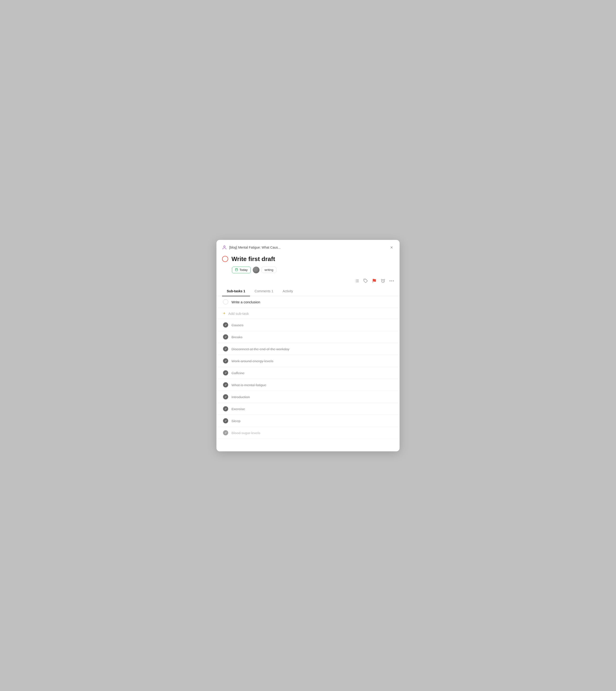 This screenshot has width=616, height=691. Describe the element at coordinates (256, 270) in the screenshot. I see `assignee-avatar` at that location.